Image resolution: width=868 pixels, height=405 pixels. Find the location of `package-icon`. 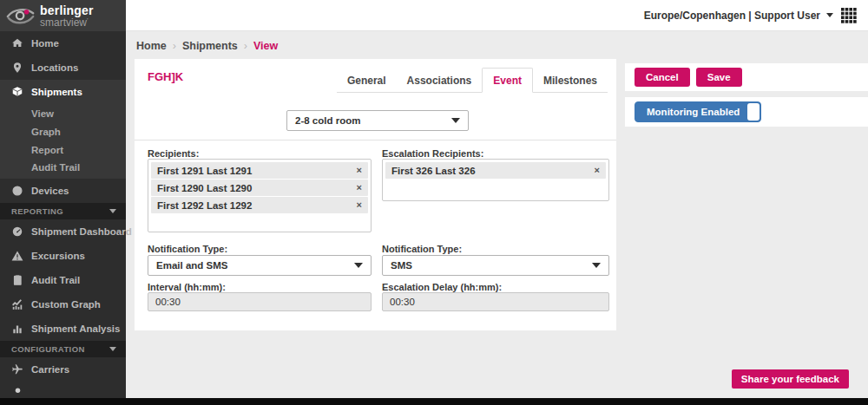

package-icon is located at coordinates (17, 92).